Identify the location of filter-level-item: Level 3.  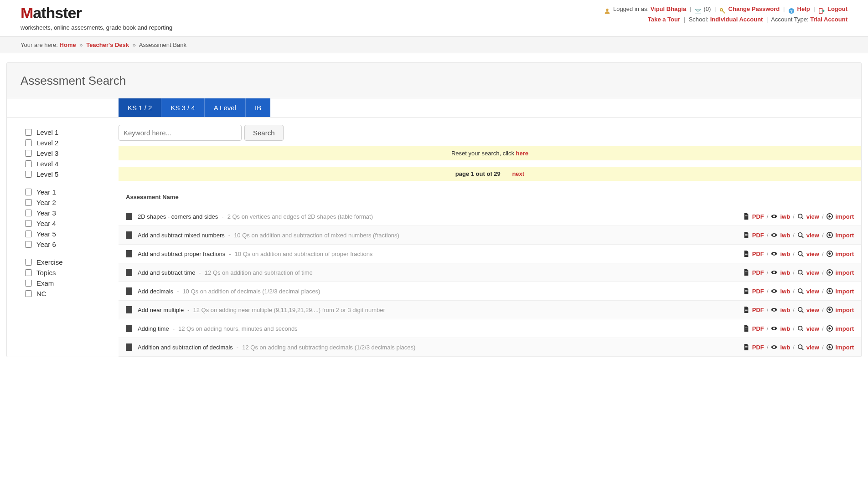
(67, 153).